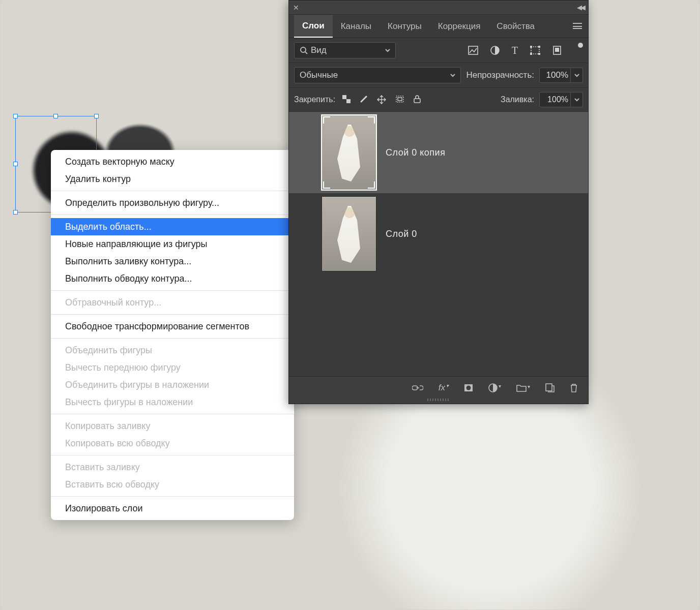 This screenshot has width=700, height=610. I want to click on panel-titlebar: ✕ ◀◀, so click(439, 8).